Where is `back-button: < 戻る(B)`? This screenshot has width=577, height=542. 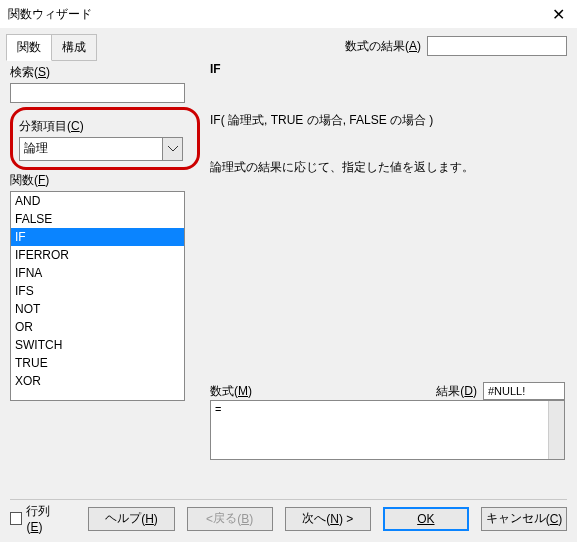 back-button: < 戻る(B) is located at coordinates (230, 519).